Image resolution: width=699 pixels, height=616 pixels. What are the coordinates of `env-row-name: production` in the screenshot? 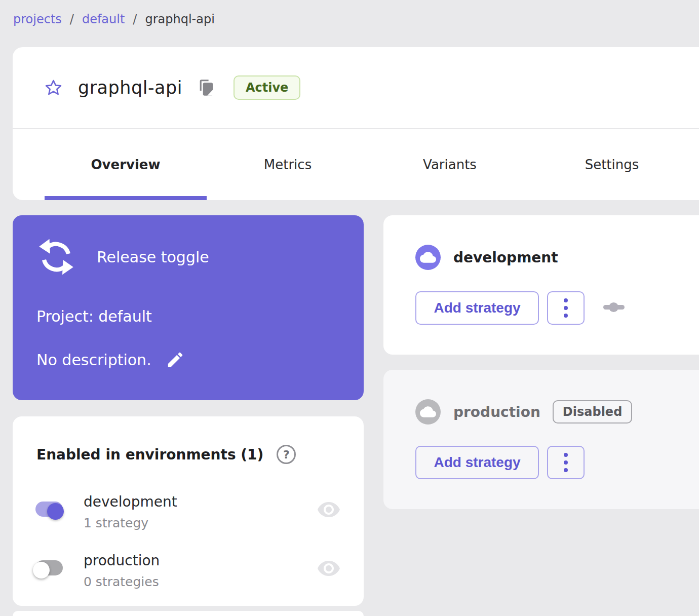 It's located at (122, 560).